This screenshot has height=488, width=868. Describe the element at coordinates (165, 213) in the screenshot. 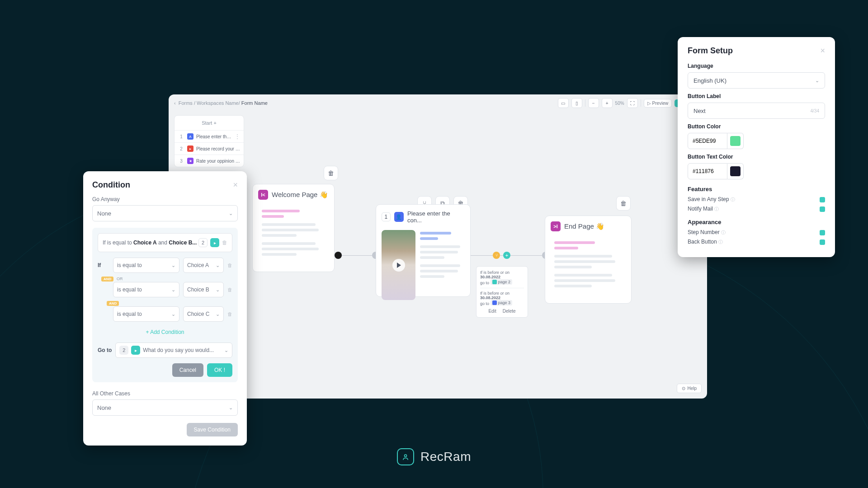

I see `go-anyway-select: None⌄` at that location.